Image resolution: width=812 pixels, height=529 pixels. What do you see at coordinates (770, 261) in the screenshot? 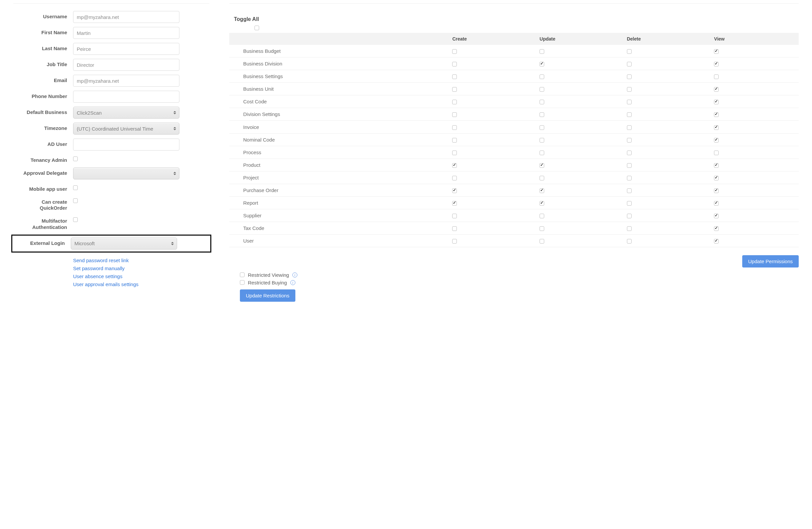
I see `update-permissions-button: Update Permissions` at bounding box center [770, 261].